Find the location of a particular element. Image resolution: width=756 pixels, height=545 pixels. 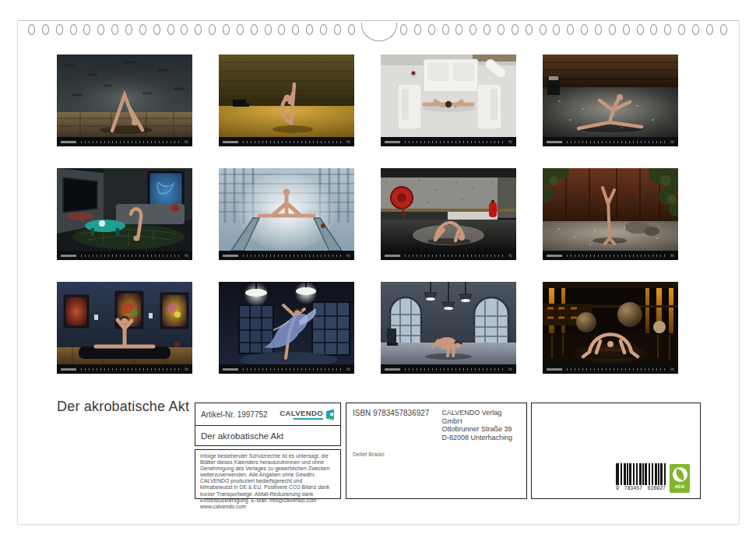

author-name: Detlef Bradel is located at coordinates (436, 455).